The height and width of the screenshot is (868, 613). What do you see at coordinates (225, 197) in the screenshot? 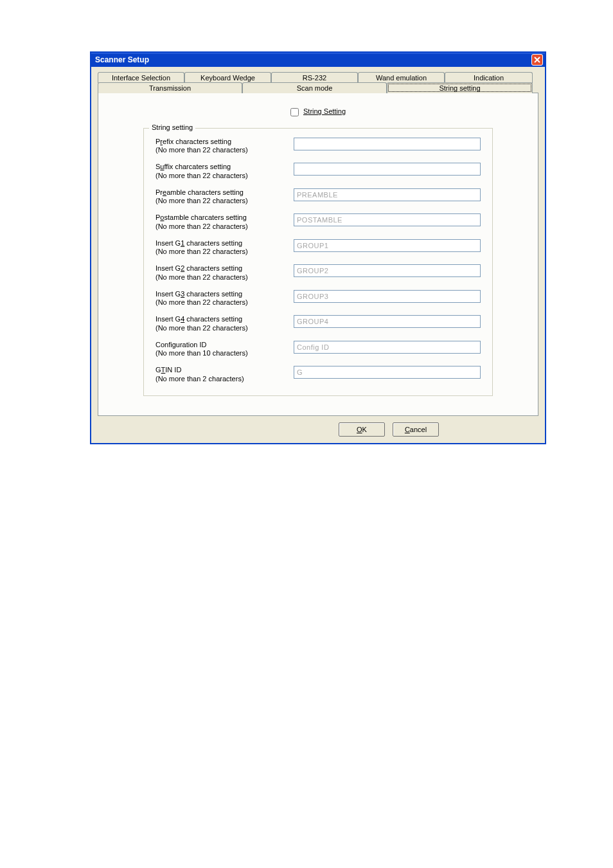
I see `label-preamble: Preamble characters setting(No more than…` at bounding box center [225, 197].